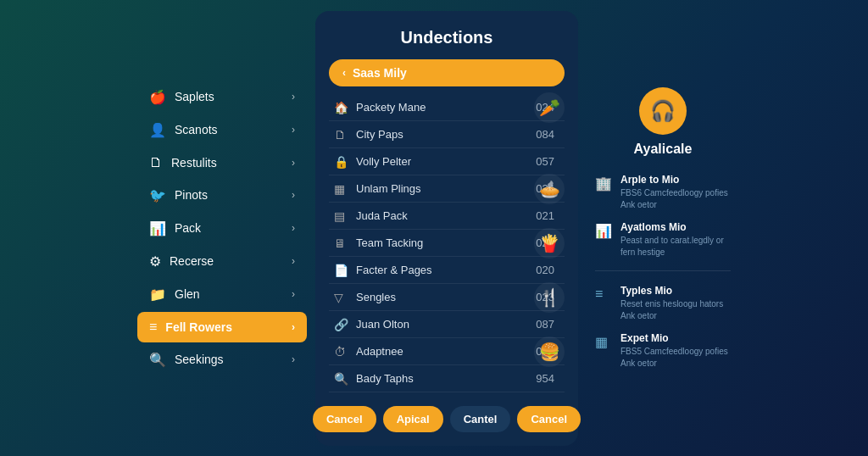 This screenshot has width=868, height=456. Describe the element at coordinates (222, 327) in the screenshot. I see `sidebar-item-fell-rowers: ≡ Fell Rowers ›` at that location.